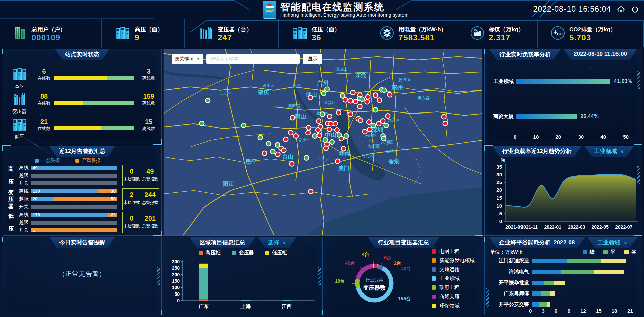  What do you see at coordinates (589, 252) in the screenshot?
I see `legend-item: 峰` at bounding box center [589, 252].